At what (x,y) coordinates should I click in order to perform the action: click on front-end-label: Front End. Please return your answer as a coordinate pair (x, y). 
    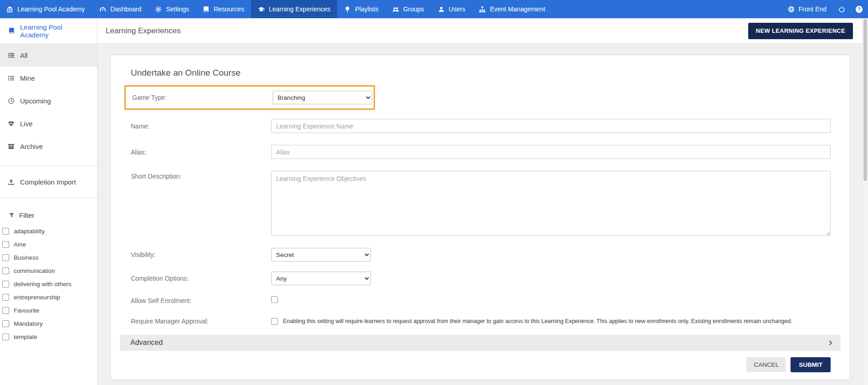
    Looking at the image, I should click on (813, 9).